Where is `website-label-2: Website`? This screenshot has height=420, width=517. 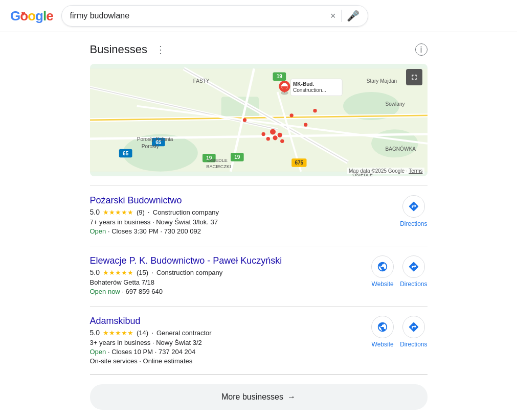 website-label-2: Website is located at coordinates (383, 284).